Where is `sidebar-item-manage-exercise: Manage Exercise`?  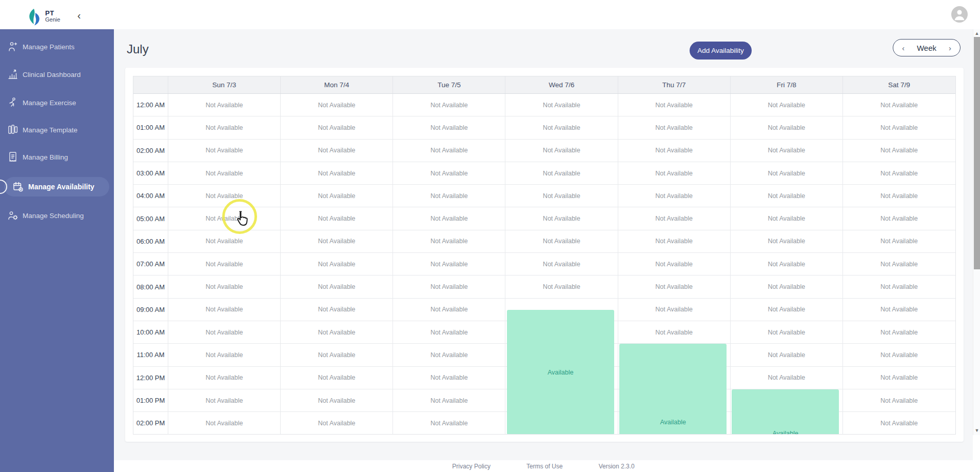 sidebar-item-manage-exercise: Manage Exercise is located at coordinates (57, 103).